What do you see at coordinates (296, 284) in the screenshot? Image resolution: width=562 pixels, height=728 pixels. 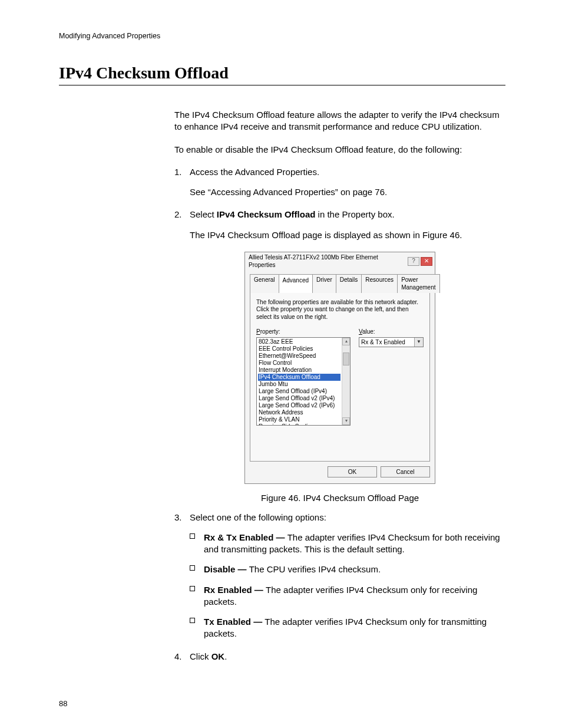 I see `tab-advanced: Advanced` at bounding box center [296, 284].